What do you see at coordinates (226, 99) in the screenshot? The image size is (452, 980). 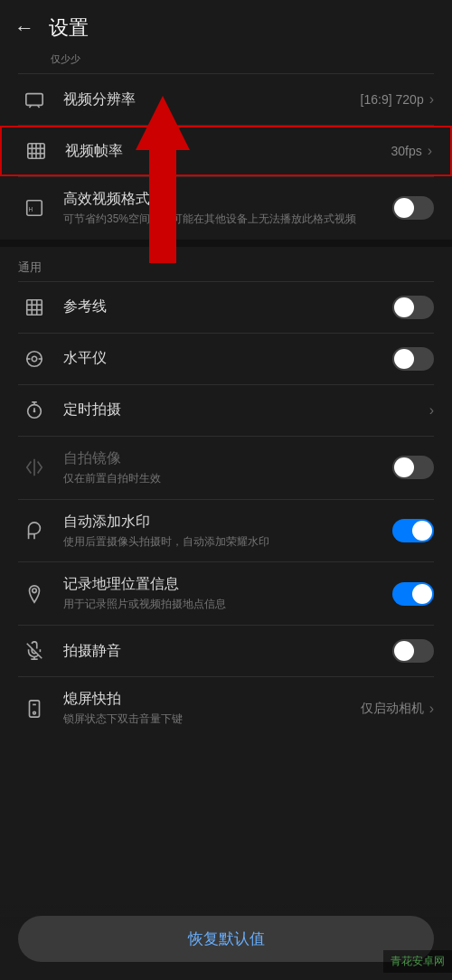 I see `setting-row-video-resolution: 视频分辨率 [16:9] 720p ›` at bounding box center [226, 99].